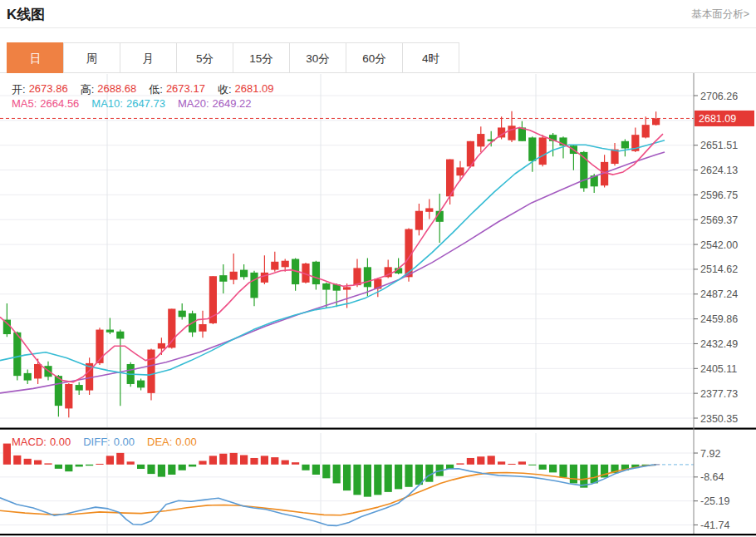 The height and width of the screenshot is (537, 756). What do you see at coordinates (261, 58) in the screenshot?
I see `tab-period-5: 15分` at bounding box center [261, 58].